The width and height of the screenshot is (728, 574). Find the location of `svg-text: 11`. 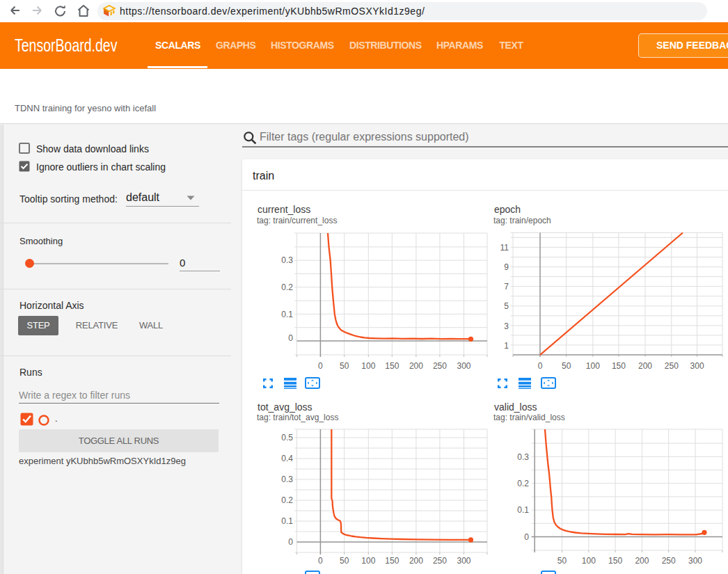

svg-text: 11 is located at coordinates (505, 248).